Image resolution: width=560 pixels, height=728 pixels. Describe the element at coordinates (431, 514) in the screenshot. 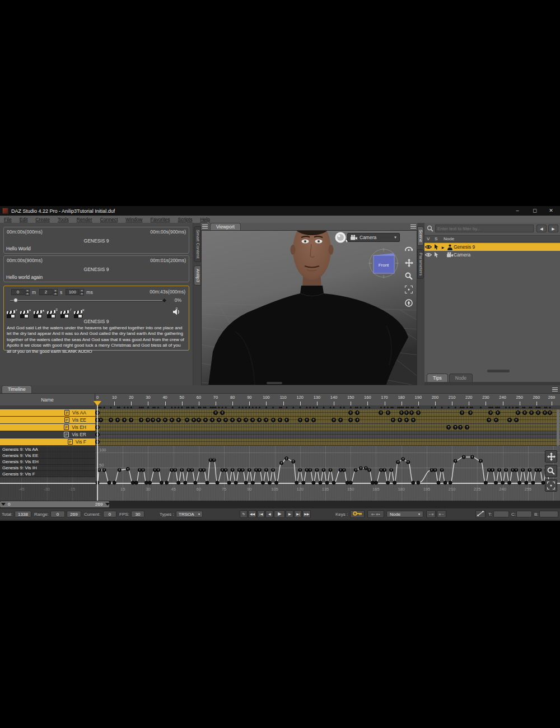

I see `prev-key-jump-button: ←o` at that location.